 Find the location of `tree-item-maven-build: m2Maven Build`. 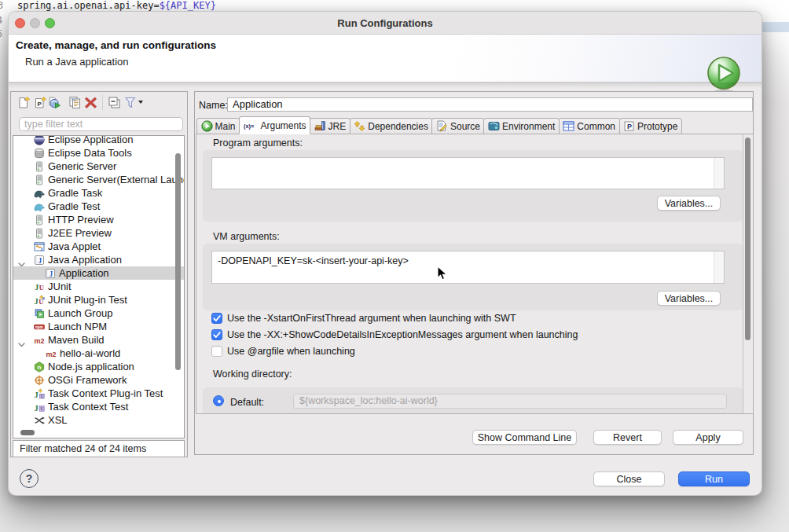

tree-item-maven-build: m2Maven Build is located at coordinates (99, 339).